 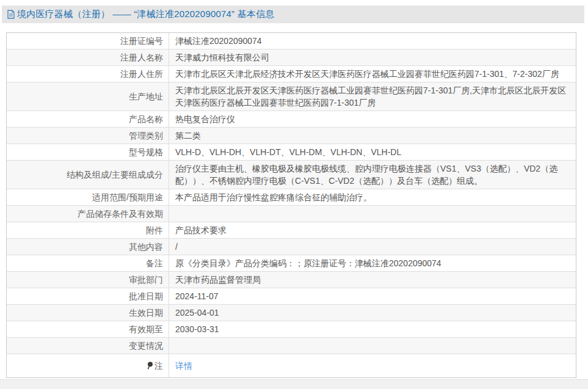 What do you see at coordinates (88, 263) in the screenshot?
I see `row-label: 备注` at bounding box center [88, 263].